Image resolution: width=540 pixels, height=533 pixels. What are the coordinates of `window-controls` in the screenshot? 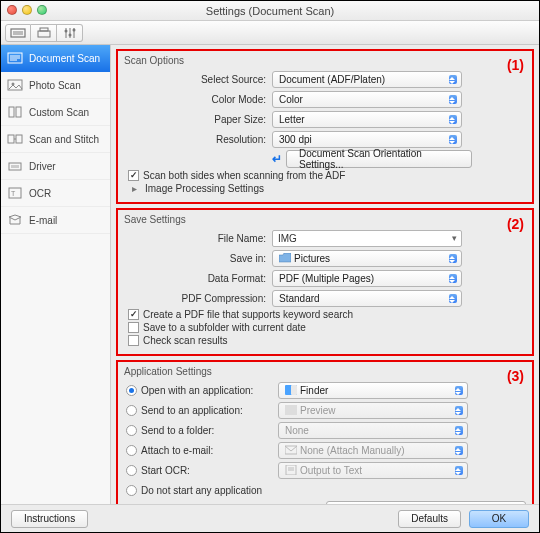 It's located at (27, 10).